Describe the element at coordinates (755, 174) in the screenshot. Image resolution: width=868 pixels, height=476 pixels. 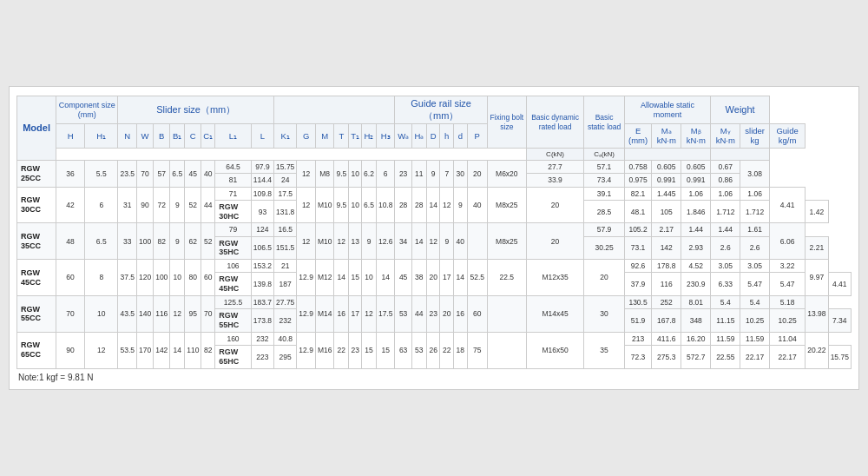
I see `wg-val: 3.08` at that location.